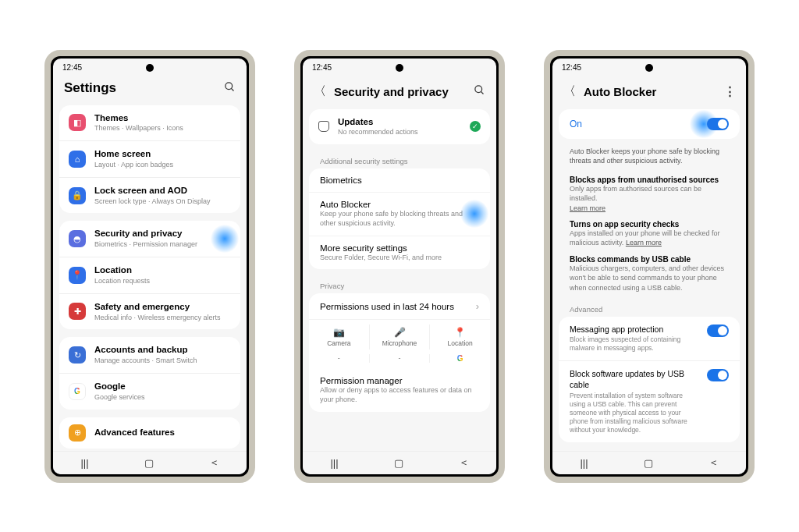 Image resolution: width=799 pixels, height=532 pixels. I want to click on on-label: On, so click(638, 124).